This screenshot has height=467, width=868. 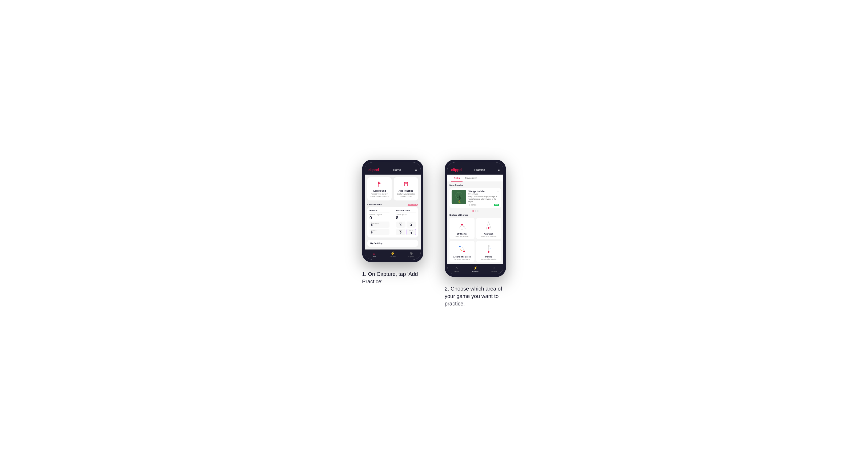 What do you see at coordinates (471, 178) in the screenshot?
I see `tab-favourites: Favourites` at bounding box center [471, 178].